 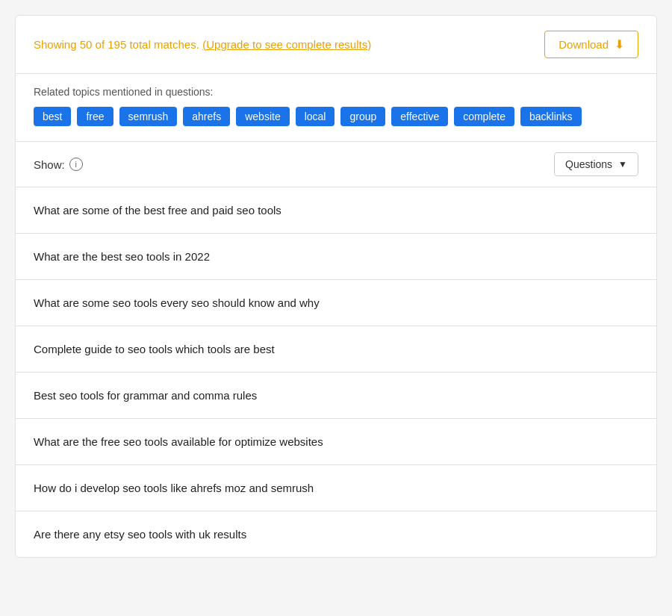 I want to click on question-row: Are there any etsy seo tools with uk res…, so click(x=336, y=535).